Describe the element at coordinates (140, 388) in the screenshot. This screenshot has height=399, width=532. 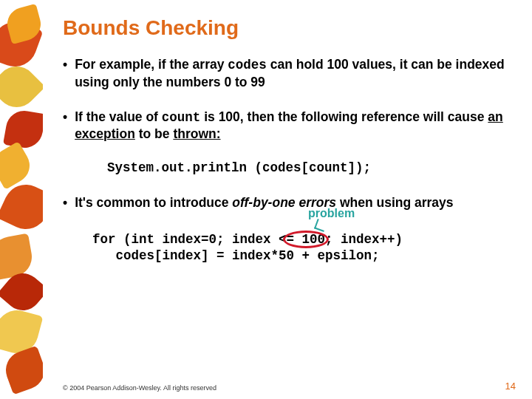
I see `copyright-footer: © 2004 Pearson Addison-Wesley. All right…` at that location.